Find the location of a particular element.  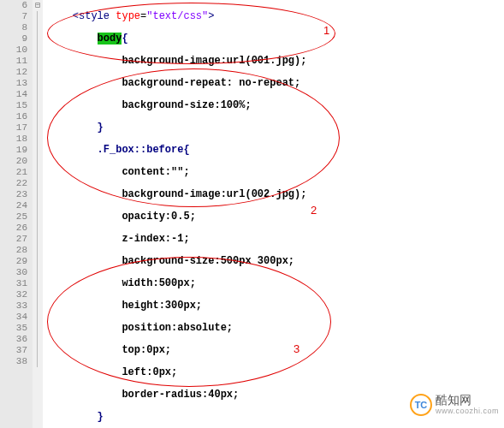

logo-name: 酷知网 is located at coordinates (467, 401).